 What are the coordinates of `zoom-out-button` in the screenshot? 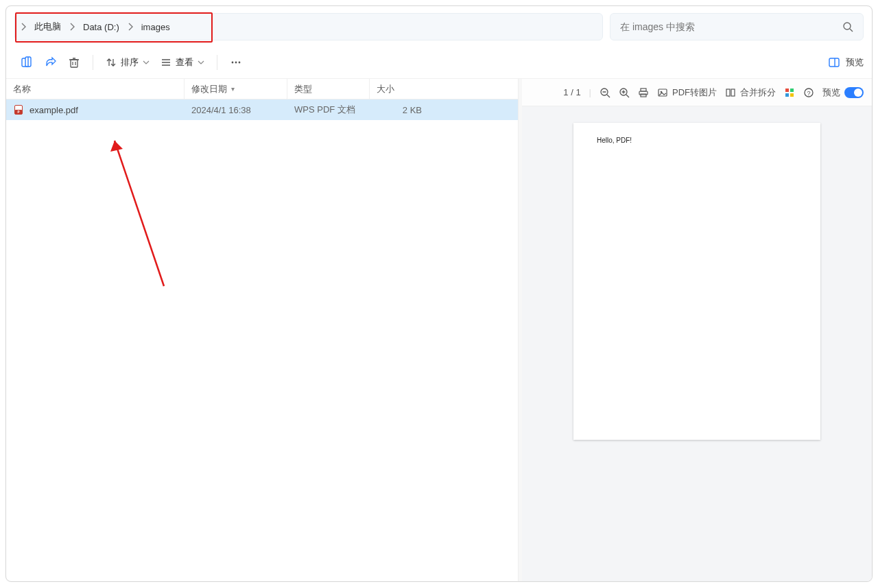 It's located at (605, 93).